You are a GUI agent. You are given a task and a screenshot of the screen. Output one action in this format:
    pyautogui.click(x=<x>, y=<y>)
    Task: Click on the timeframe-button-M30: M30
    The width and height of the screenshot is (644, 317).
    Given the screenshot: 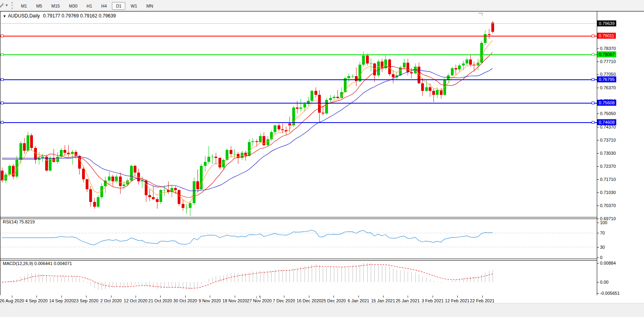 What is the action you would take?
    pyautogui.click(x=73, y=6)
    